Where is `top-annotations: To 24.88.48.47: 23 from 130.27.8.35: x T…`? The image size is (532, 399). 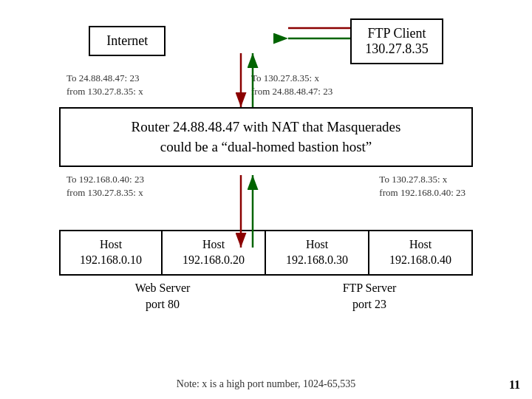
top-annotations: To 24.88.48.47: 23 from 130.27.8.35: x T… is located at coordinates (266, 88).